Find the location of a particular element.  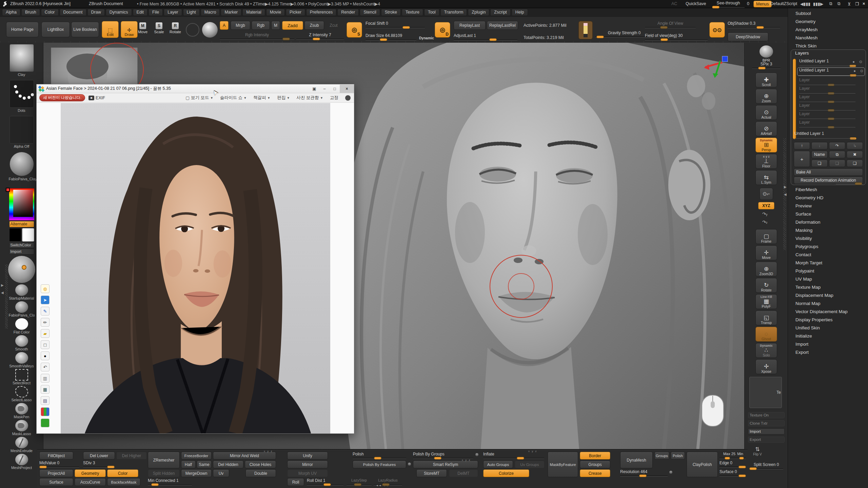

palette-section-item: Unified Skin is located at coordinates (828, 328).